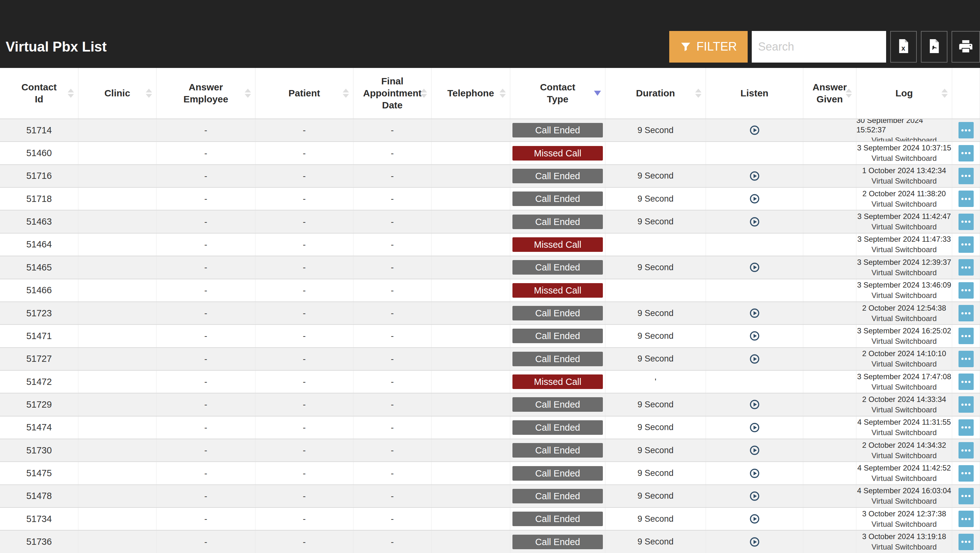 Image resolution: width=980 pixels, height=553 pixels. I want to click on log-cell: 1 October 2024 13:42:34Virtual Switchboa…, so click(904, 176).